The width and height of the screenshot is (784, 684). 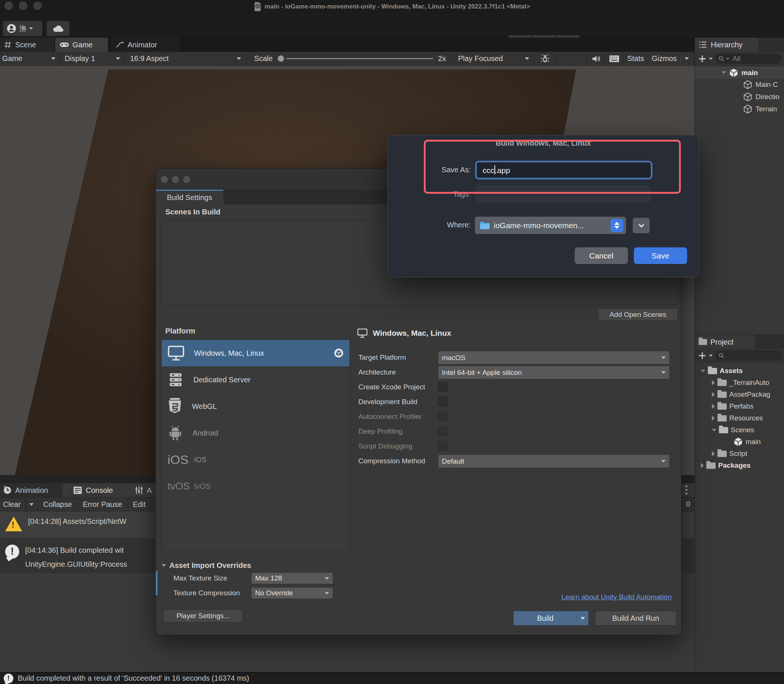 I want to click on autoconnect-profiler-checkbox, so click(x=443, y=416).